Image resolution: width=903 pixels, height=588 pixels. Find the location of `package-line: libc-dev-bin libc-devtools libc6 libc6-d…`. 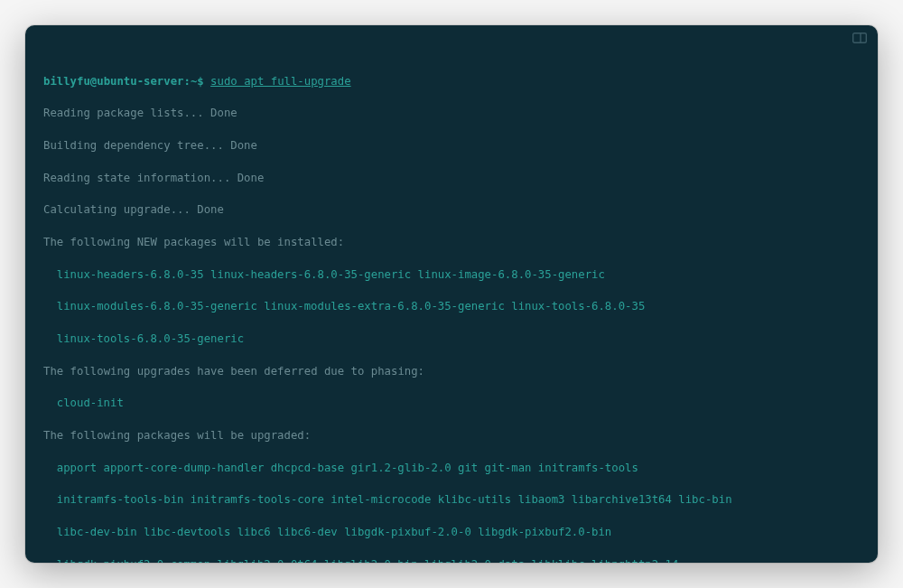

package-line: libc-dev-bin libc-devtools libc6 libc6-d… is located at coordinates (452, 533).